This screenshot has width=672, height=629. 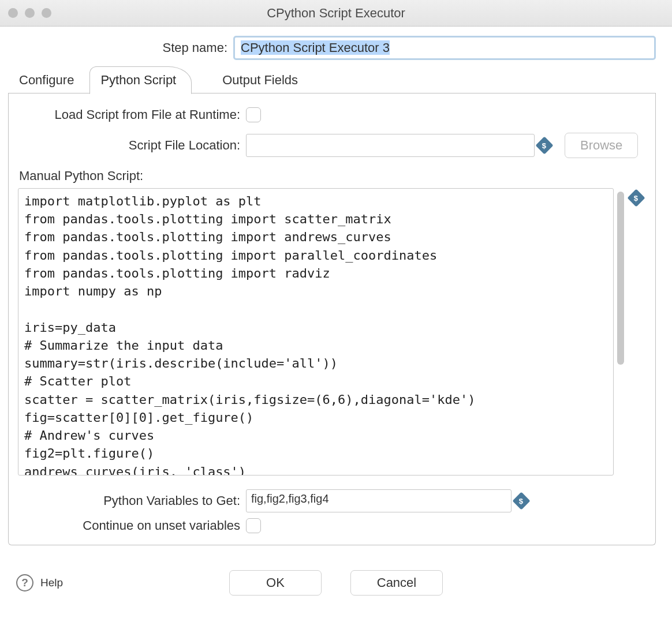 I want to click on tab-bar: Configure Python Script Output Fields, so click(x=332, y=78).